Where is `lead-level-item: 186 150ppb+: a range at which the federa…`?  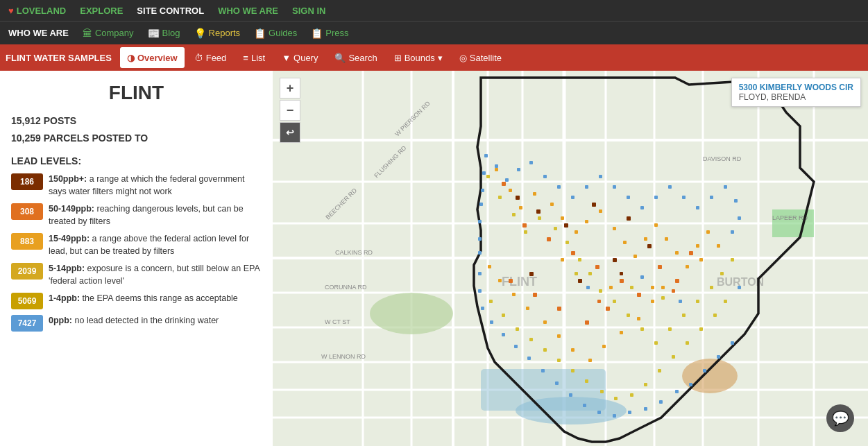
lead-level-item: 186 150ppb+: a range at which the federa… is located at coordinates (136, 186).